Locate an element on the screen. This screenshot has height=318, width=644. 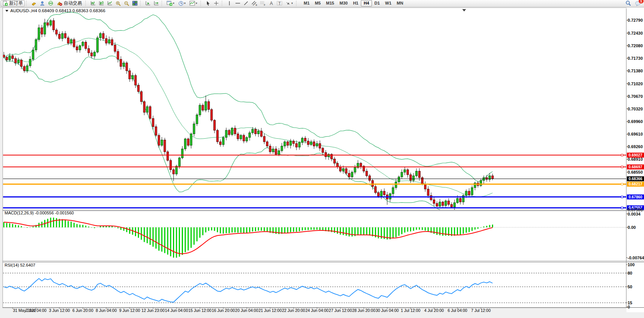
timeframe-H1: H1 is located at coordinates (356, 3).